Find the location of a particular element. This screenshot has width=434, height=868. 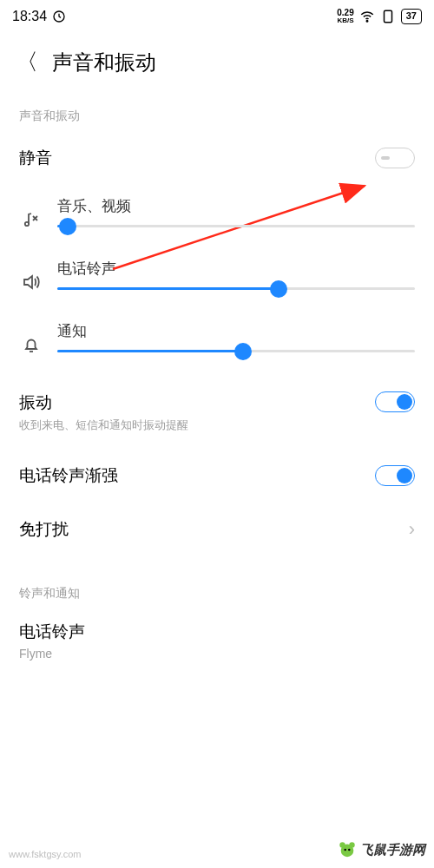

status-time: 18:34 is located at coordinates (30, 16).